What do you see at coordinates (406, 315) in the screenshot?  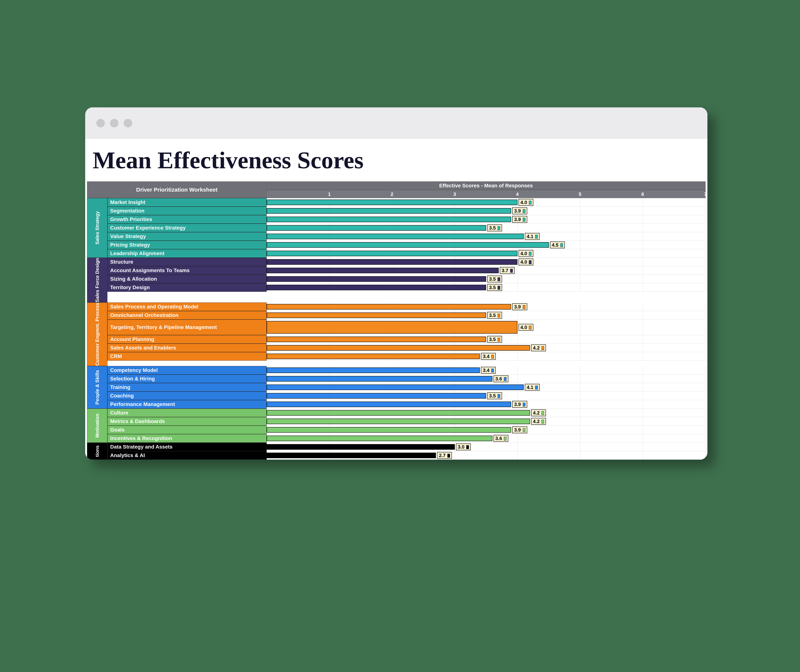 I see `table-row: Omnichannel Orchestration3.5` at bounding box center [406, 315].